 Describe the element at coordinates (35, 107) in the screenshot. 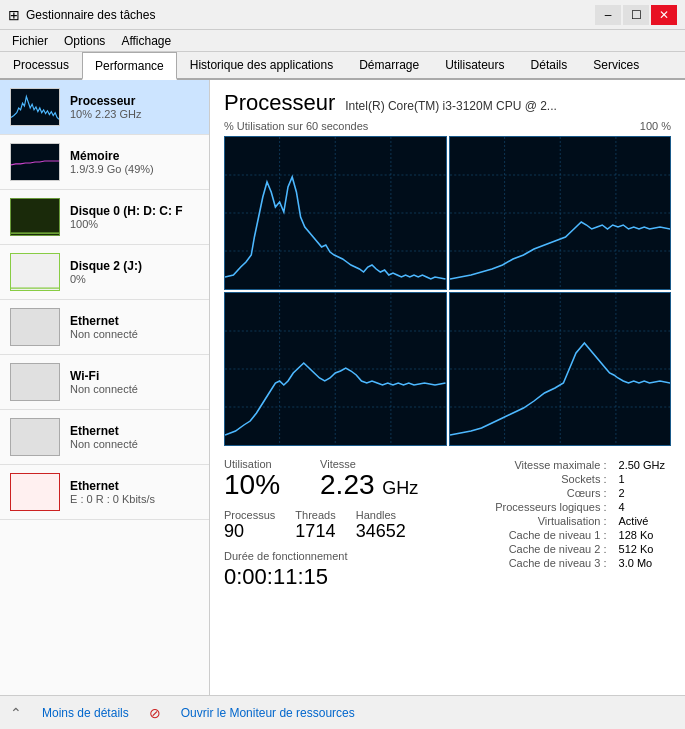

I see `cpu-mini-chart` at that location.